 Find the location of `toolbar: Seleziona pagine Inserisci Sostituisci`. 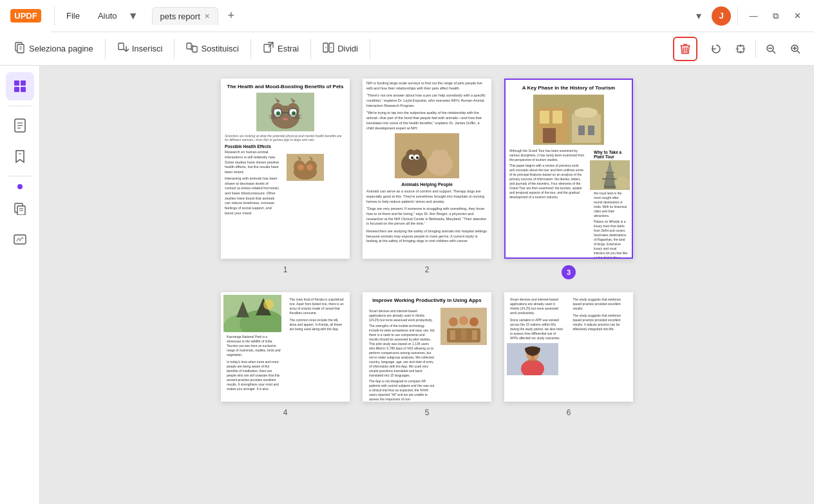

toolbar: Seleziona pagine Inserisci Sostituisci is located at coordinates (407, 49).